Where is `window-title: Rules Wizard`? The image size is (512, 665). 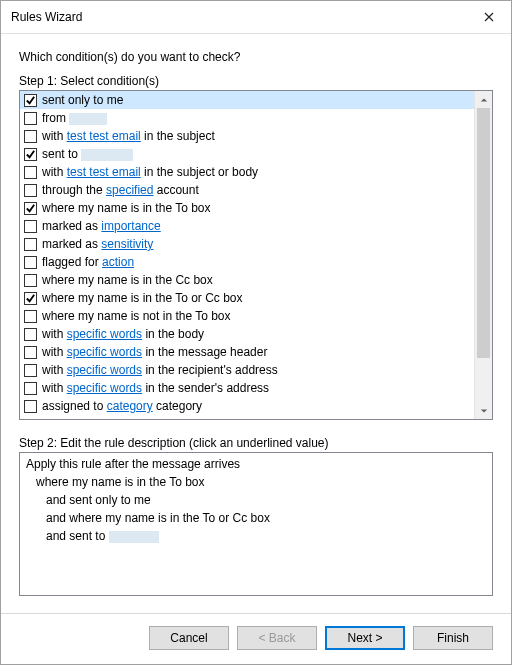 window-title: Rules Wizard is located at coordinates (46, 17).